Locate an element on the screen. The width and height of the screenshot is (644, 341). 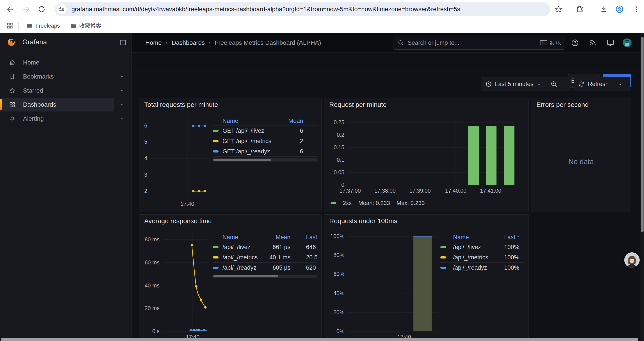
horizontal-scrollbar is located at coordinates (320, 339).